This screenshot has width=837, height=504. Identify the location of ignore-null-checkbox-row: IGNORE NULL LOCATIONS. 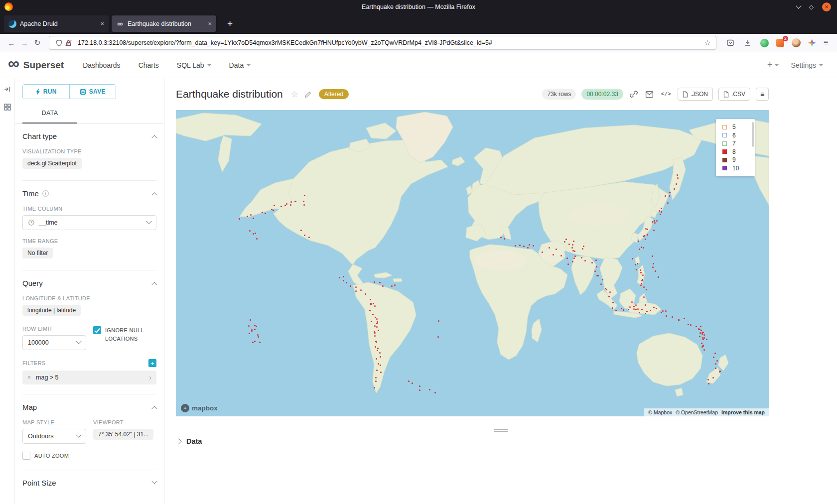
(125, 335).